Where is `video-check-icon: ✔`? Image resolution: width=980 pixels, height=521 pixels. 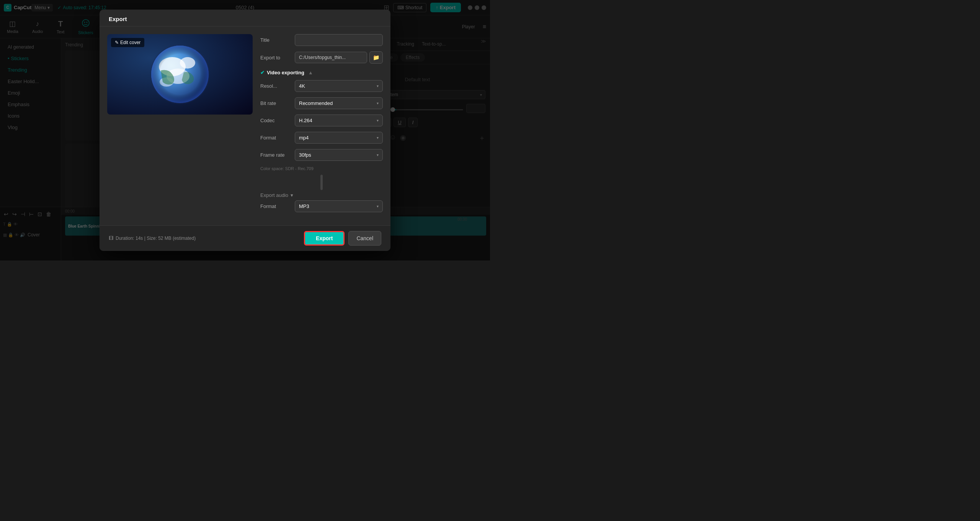 video-check-icon: ✔ is located at coordinates (263, 73).